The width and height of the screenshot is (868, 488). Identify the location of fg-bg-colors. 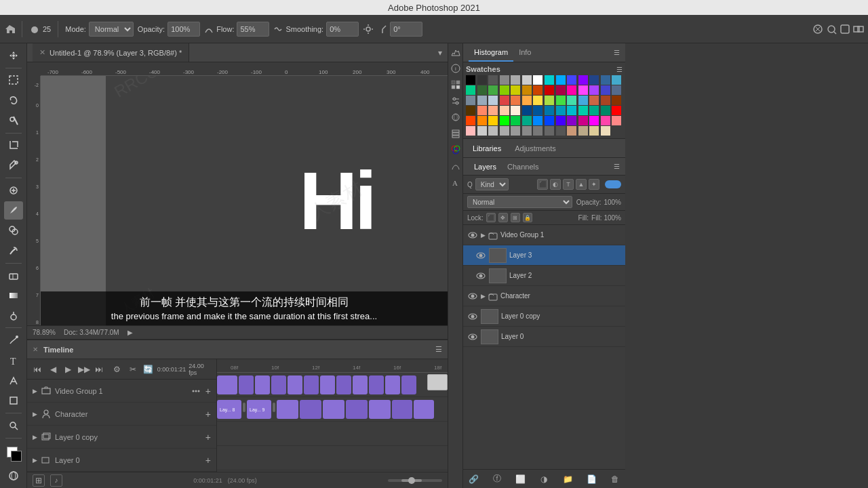
(14, 453).